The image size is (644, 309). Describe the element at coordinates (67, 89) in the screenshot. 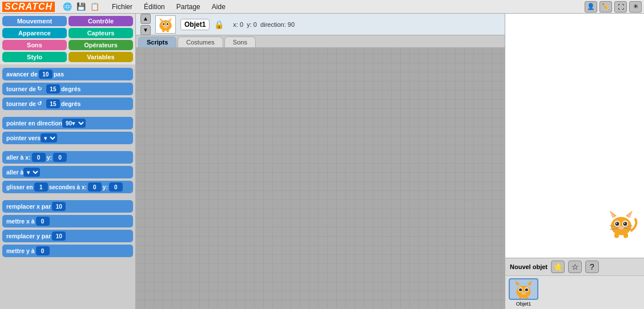

I see `block-tourner-droite: tourner de ↻ degrés` at that location.